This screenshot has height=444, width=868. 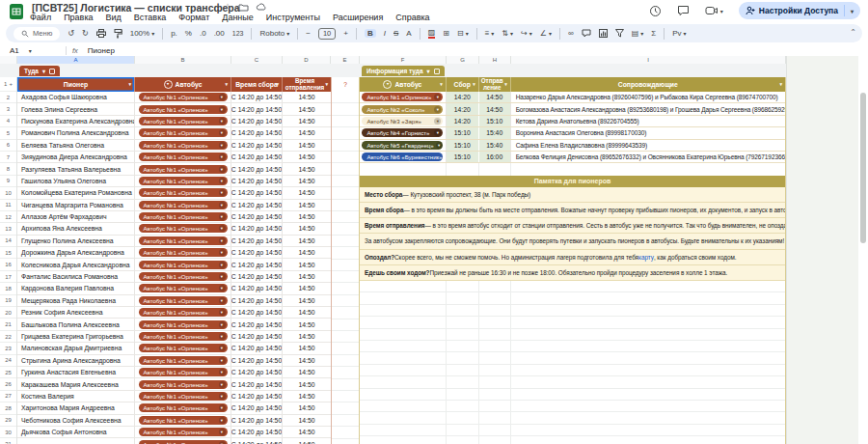 I want to click on version-history-icon, so click(x=656, y=12).